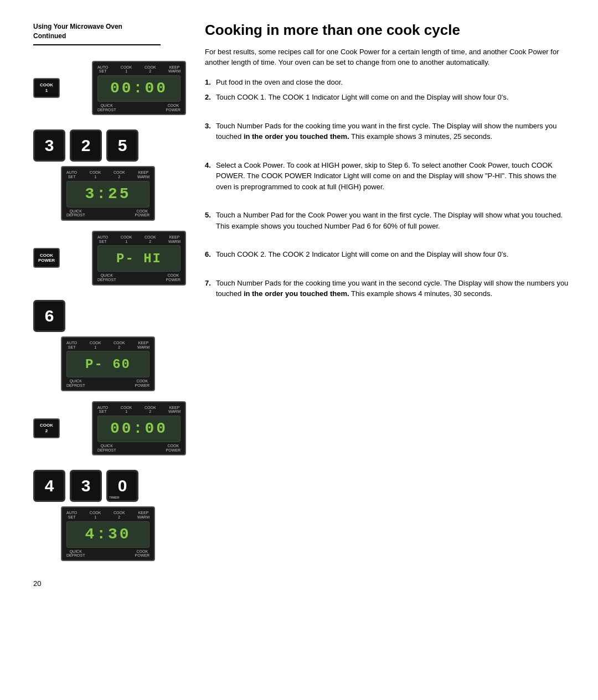 The image size is (598, 700). I want to click on panel6-top-labels: AUTOSET COOK1 COOK2 KEEPWARM, so click(108, 515).